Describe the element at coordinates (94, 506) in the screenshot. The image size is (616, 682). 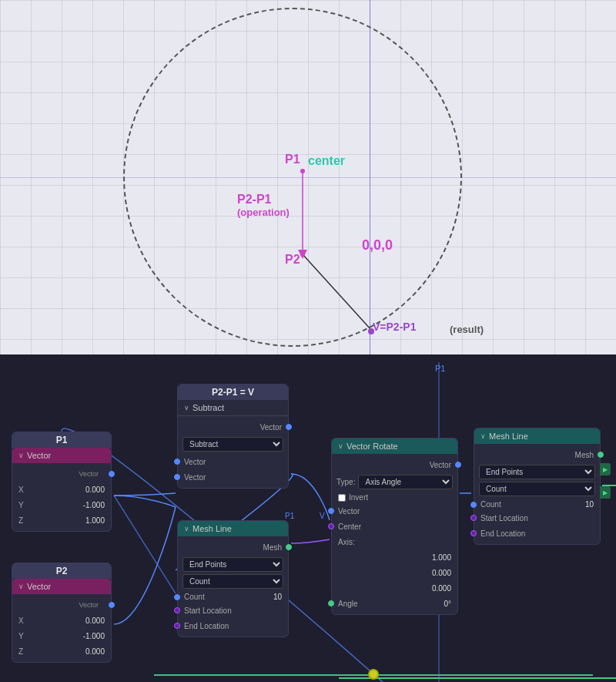
I see `node-p1-y-value: -1.000` at that location.